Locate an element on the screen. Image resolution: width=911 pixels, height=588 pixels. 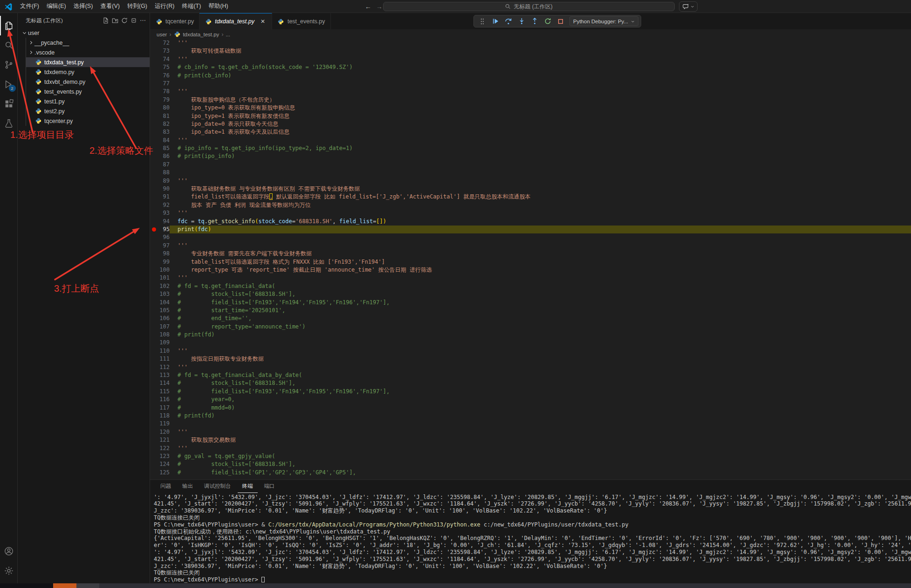
code-line-97: 97''' is located at coordinates (530, 246).